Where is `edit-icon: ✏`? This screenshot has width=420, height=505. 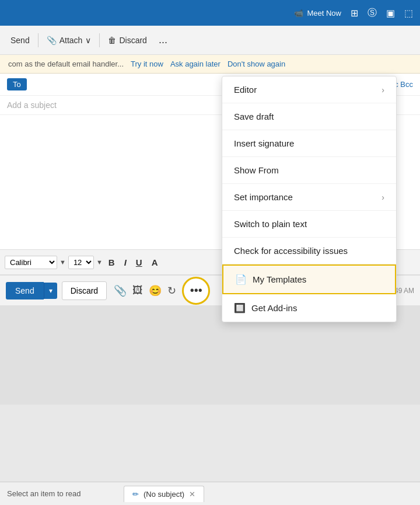 edit-icon: ✏ is located at coordinates (135, 494).